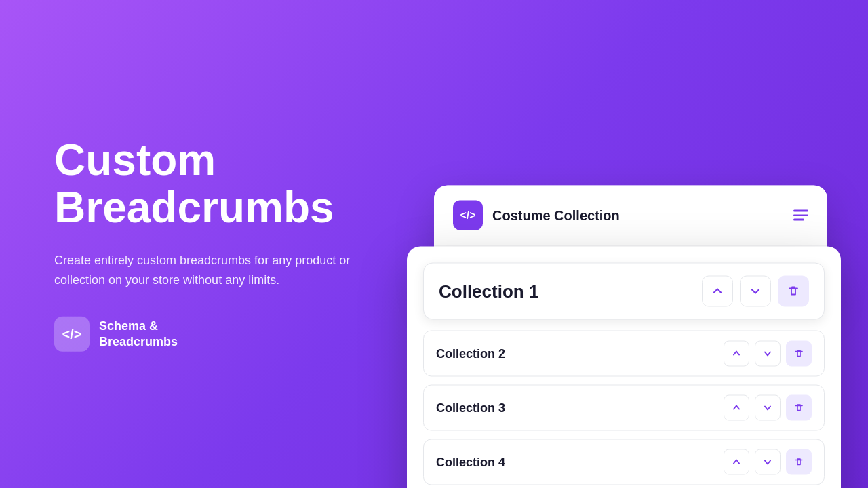 The width and height of the screenshot is (868, 488). What do you see at coordinates (799, 354) in the screenshot?
I see `collection-2-delete-button` at bounding box center [799, 354].